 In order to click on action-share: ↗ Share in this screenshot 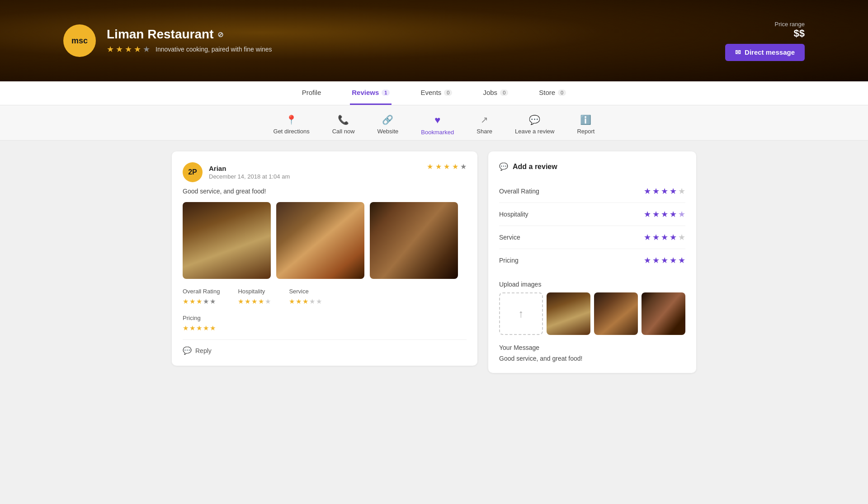, I will do `click(485, 125)`.